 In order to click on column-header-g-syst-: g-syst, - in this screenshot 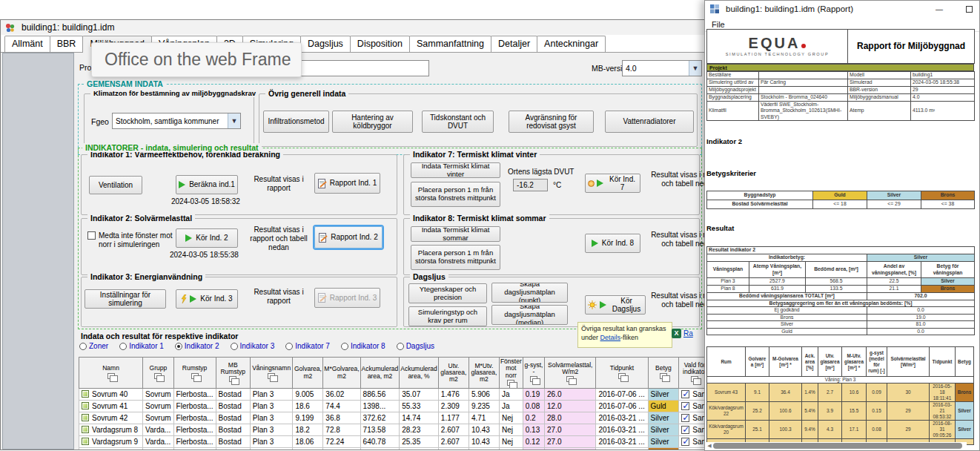, I will do `click(534, 373)`.